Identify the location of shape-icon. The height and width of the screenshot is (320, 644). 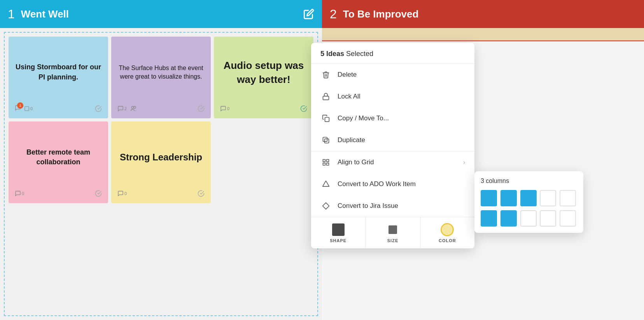
(338, 230).